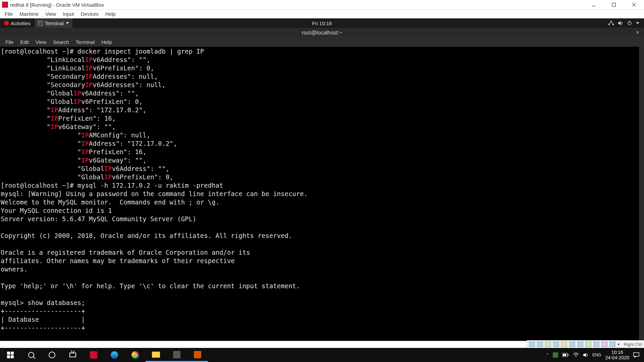  I want to click on language-indicator: ENG, so click(597, 355).